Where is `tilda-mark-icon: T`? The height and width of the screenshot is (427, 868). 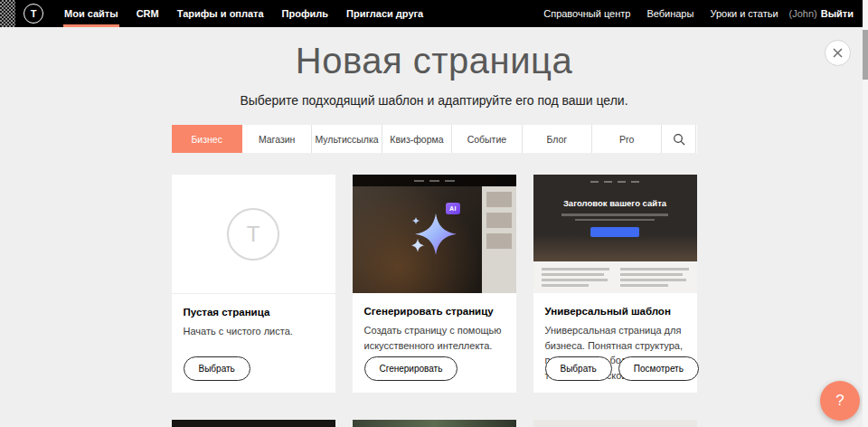
tilda-mark-icon: T is located at coordinates (253, 234).